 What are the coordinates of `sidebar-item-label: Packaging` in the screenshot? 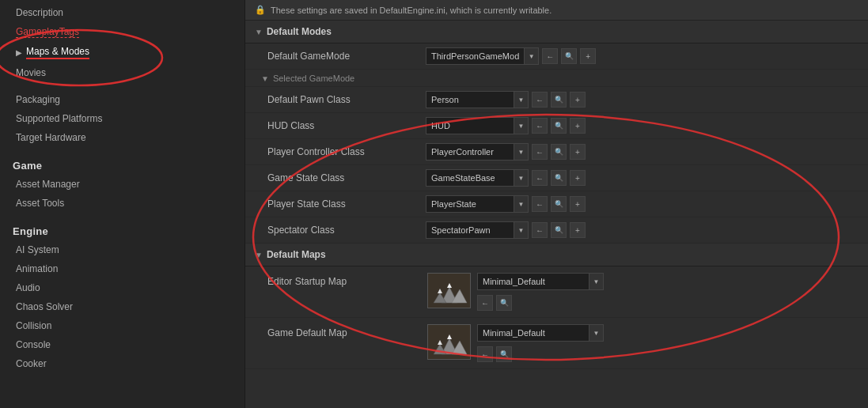 It's located at (38, 100).